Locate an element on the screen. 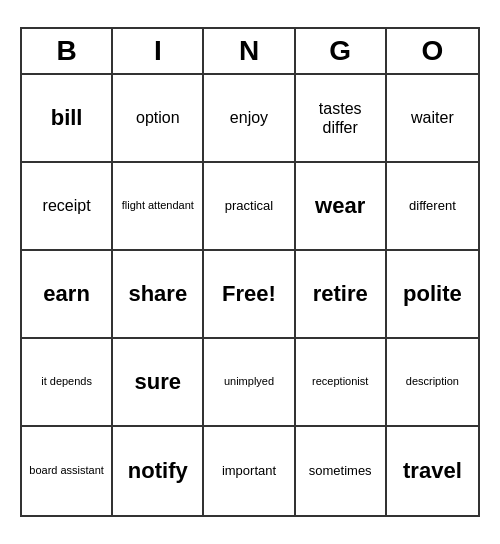 This screenshot has height=544, width=500. bingo-cell: bill is located at coordinates (68, 119).